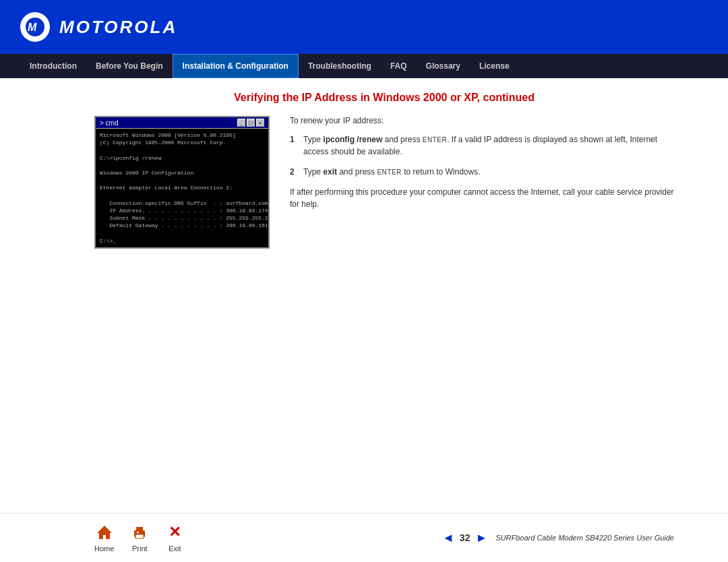  What do you see at coordinates (175, 538) in the screenshot?
I see `exit-button: ✕ Exit` at bounding box center [175, 538].